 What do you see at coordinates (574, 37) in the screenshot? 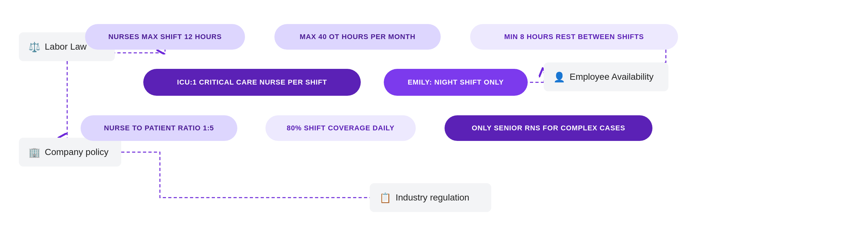
I see `min-8-hours-pill: MIN 8 HOURS REST BETWEEN SHIFTS` at bounding box center [574, 37].